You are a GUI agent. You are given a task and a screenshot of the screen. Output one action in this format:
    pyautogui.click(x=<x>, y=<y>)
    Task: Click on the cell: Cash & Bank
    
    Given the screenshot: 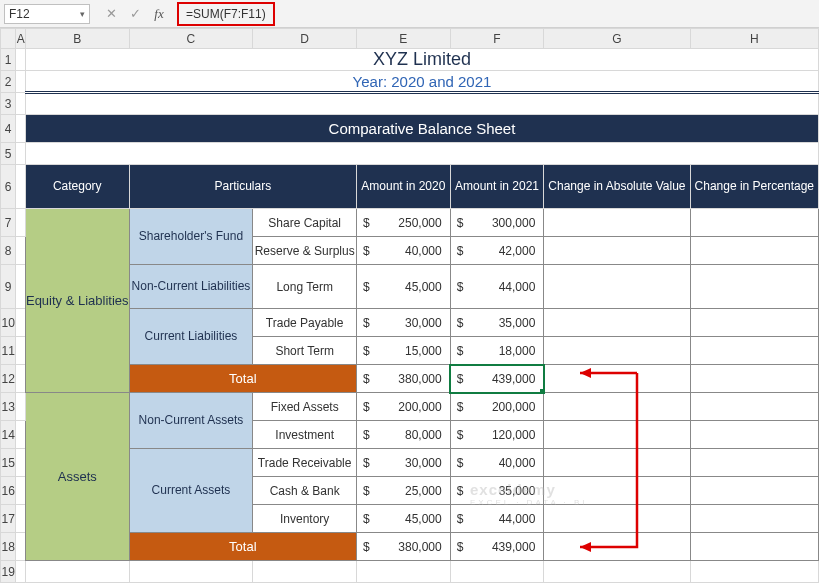 What is the action you would take?
    pyautogui.click(x=305, y=491)
    